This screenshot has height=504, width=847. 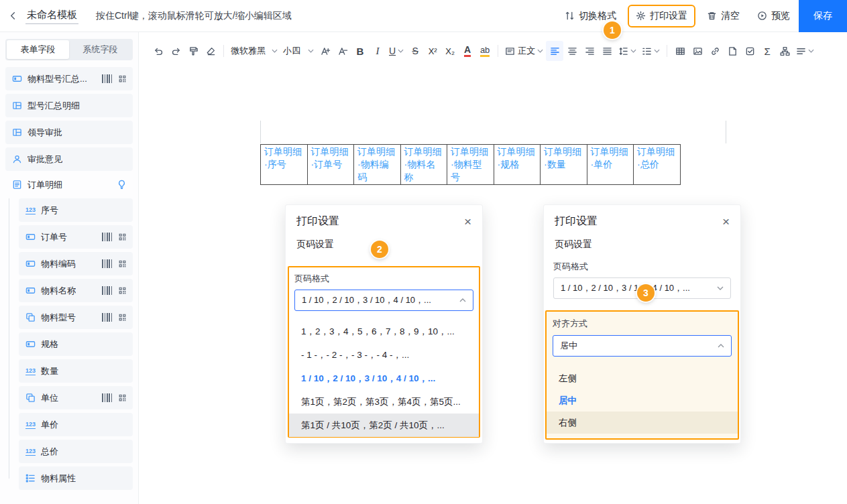 I want to click on field-item-unit-price: 123 单价, so click(x=76, y=425).